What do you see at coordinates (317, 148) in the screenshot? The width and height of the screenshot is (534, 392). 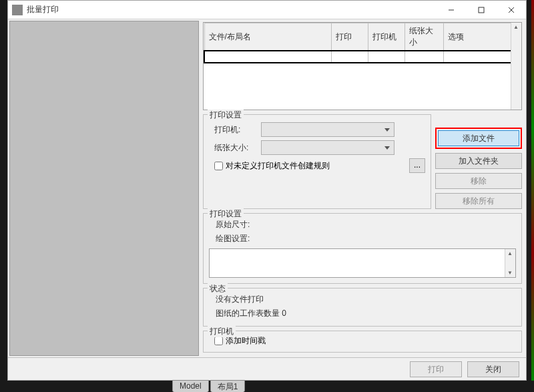 I see `paper-row: 纸张大小:` at bounding box center [317, 148].